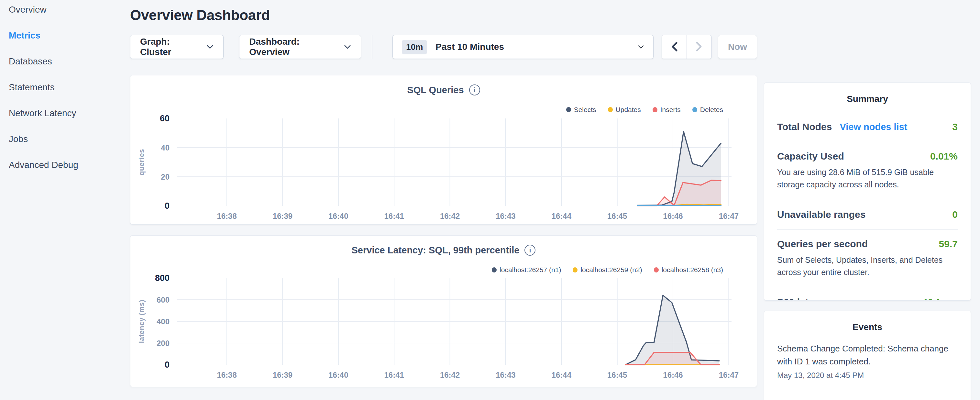  What do you see at coordinates (415, 47) in the screenshot?
I see `time-range-badge: 10m` at bounding box center [415, 47].